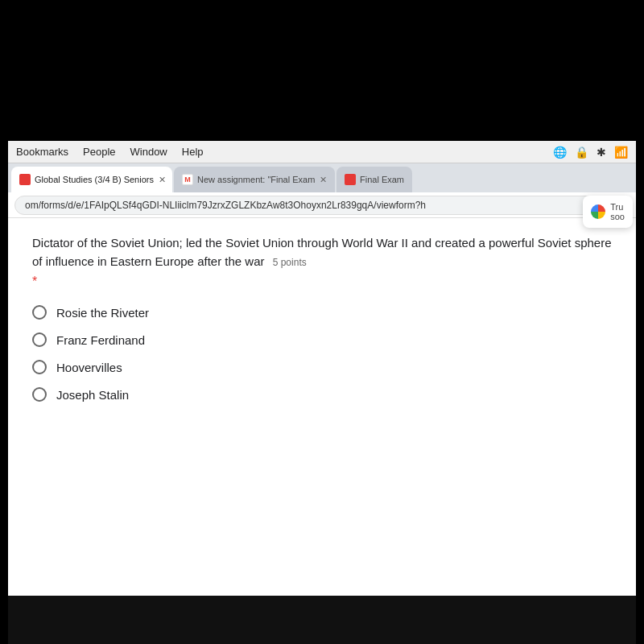 The image size is (644, 644). What do you see at coordinates (39, 367) in the screenshot?
I see `radio-hoovervilles` at bounding box center [39, 367].